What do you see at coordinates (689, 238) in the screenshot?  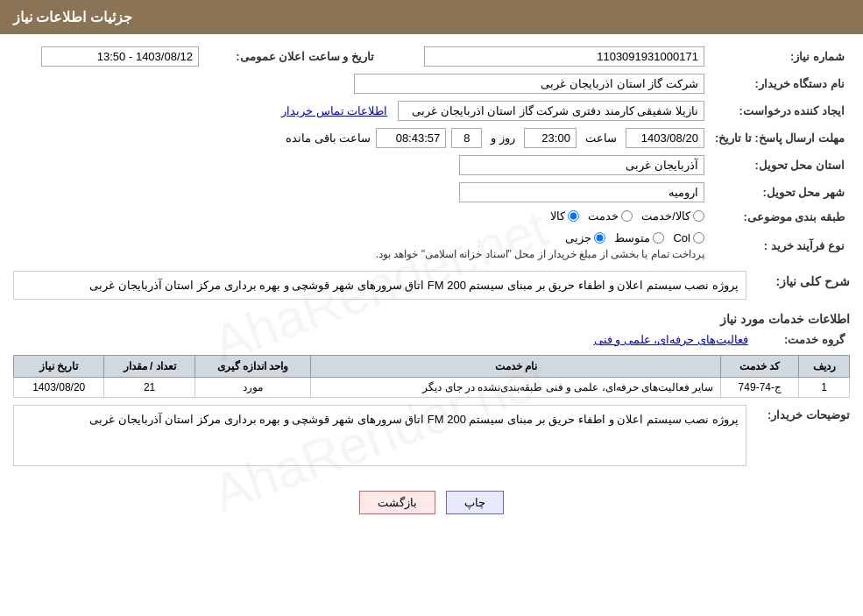 I see `purchase-type-option-col: Col` at bounding box center [689, 238].